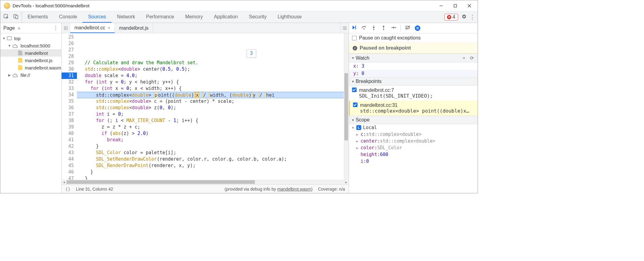 This screenshot has height=261, width=644. Describe the element at coordinates (408, 28) in the screenshot. I see `deactivate-breakpoints-icon` at that location.